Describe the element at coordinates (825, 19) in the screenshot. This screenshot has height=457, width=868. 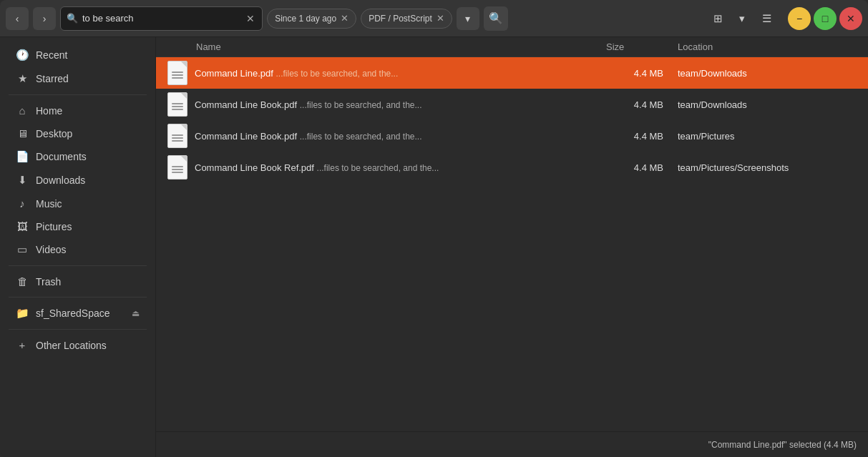
I see `maximize-button: □` at that location.